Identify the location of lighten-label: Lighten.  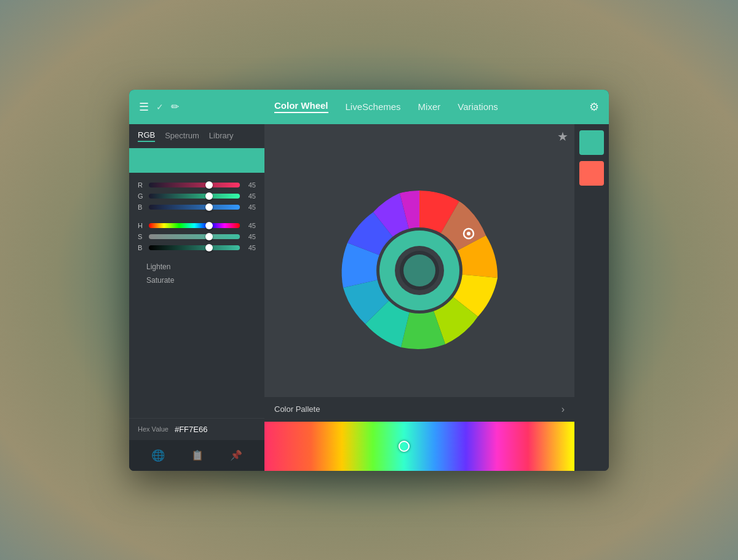
(197, 267).